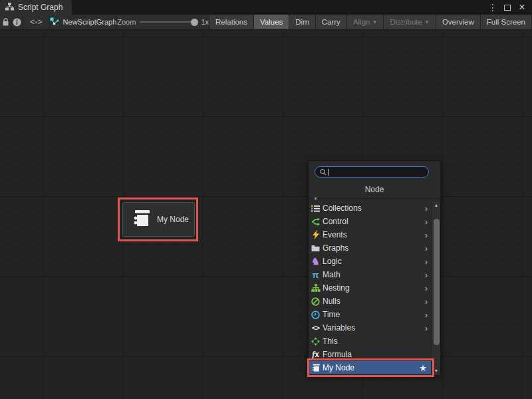 This screenshot has width=532, height=399. Describe the element at coordinates (315, 342) in the screenshot. I see `this-icon` at that location.